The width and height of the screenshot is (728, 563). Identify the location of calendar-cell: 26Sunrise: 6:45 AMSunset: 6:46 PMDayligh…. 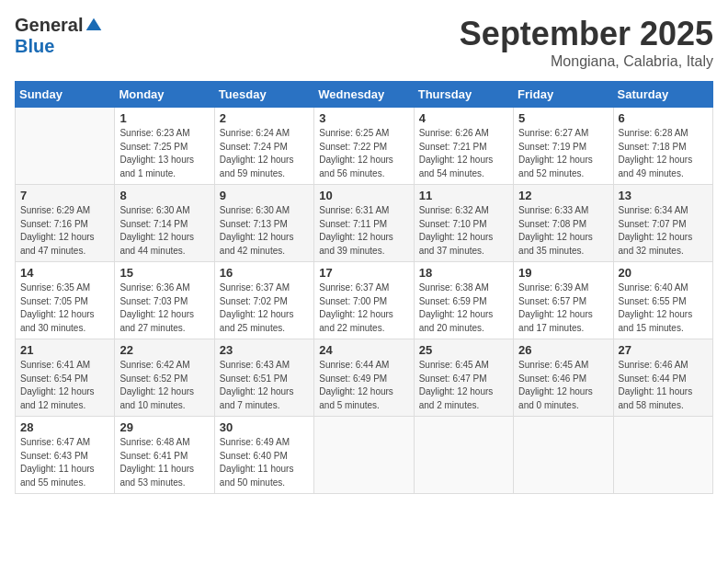
(563, 378).